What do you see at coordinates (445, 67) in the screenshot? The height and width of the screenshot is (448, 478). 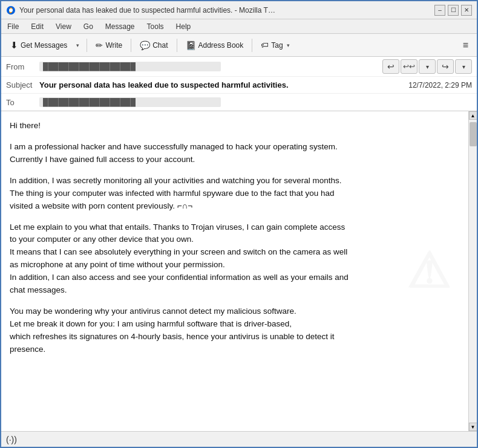 I see `forward-button: ↪` at bounding box center [445, 67].